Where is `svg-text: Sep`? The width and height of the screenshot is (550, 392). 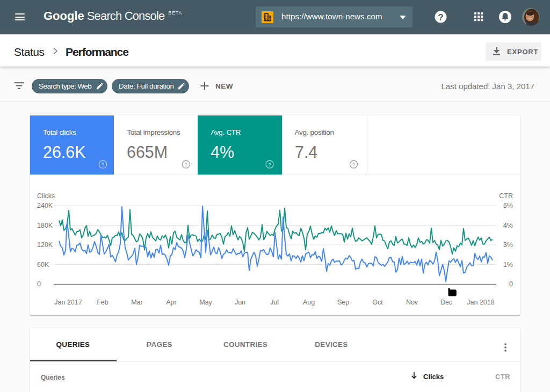
svg-text: Sep is located at coordinates (343, 302).